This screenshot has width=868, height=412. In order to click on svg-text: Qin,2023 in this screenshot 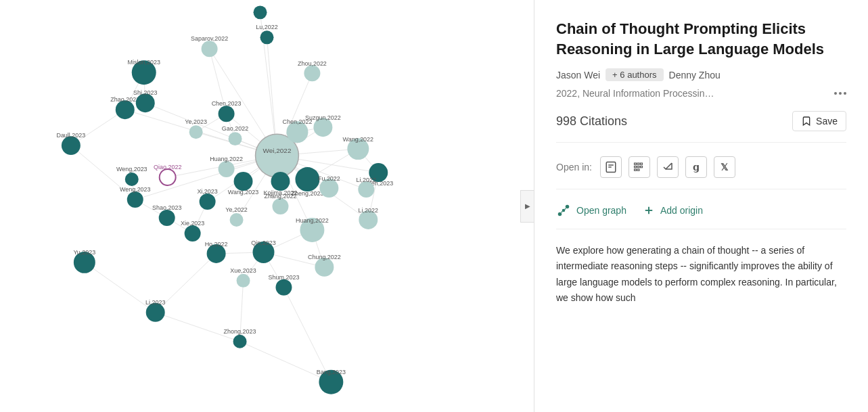, I will do `click(263, 243)`.